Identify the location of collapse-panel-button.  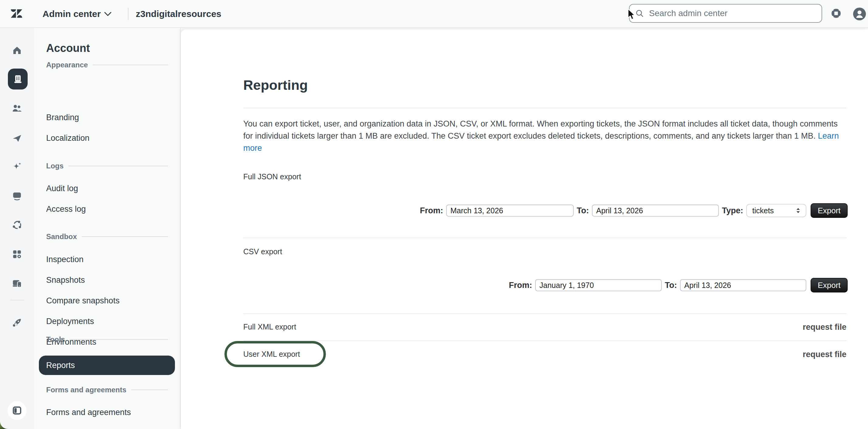
(17, 410).